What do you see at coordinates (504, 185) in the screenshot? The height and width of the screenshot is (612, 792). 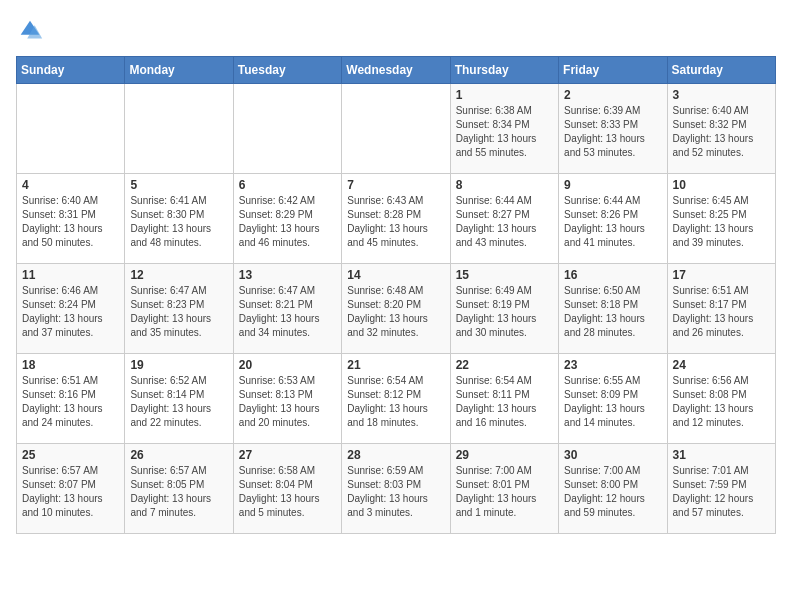 I see `day-number: 8` at bounding box center [504, 185].